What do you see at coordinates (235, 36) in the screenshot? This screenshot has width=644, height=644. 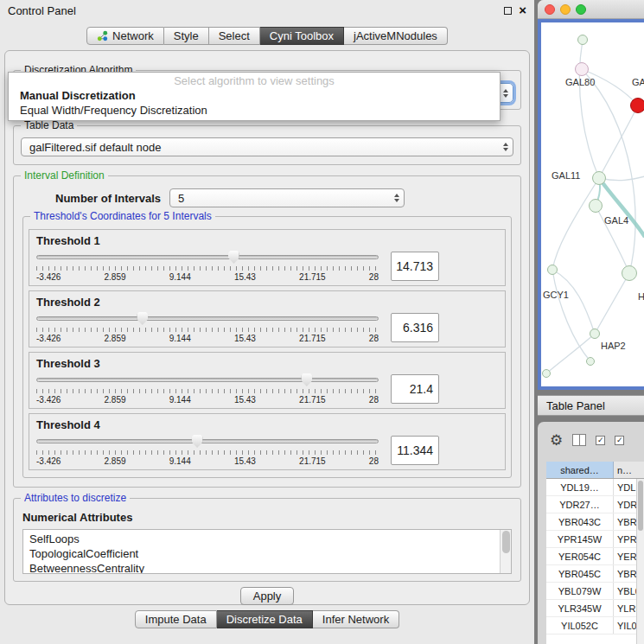 I see `tab-select: Select` at bounding box center [235, 36].